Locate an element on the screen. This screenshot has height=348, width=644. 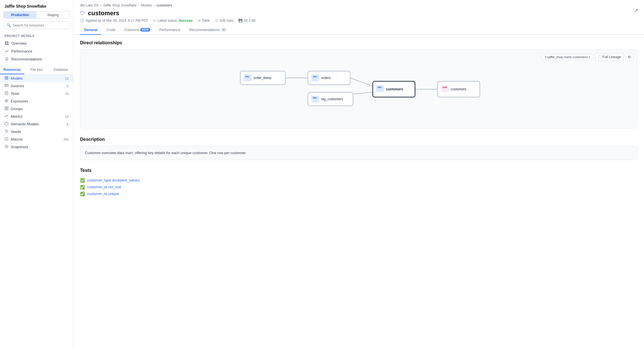
tab-performance: Performance is located at coordinates (170, 30).